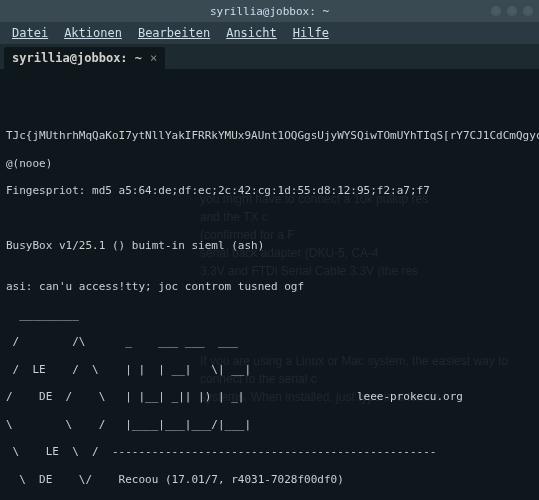 Image resolution: width=539 pixels, height=500 pixels. What do you see at coordinates (270, 136) in the screenshot?
I see `terminal-line: TJc{jMUthrhMqQaKoI7ytNllYakIFRRkYMUx9AUn…` at bounding box center [270, 136].